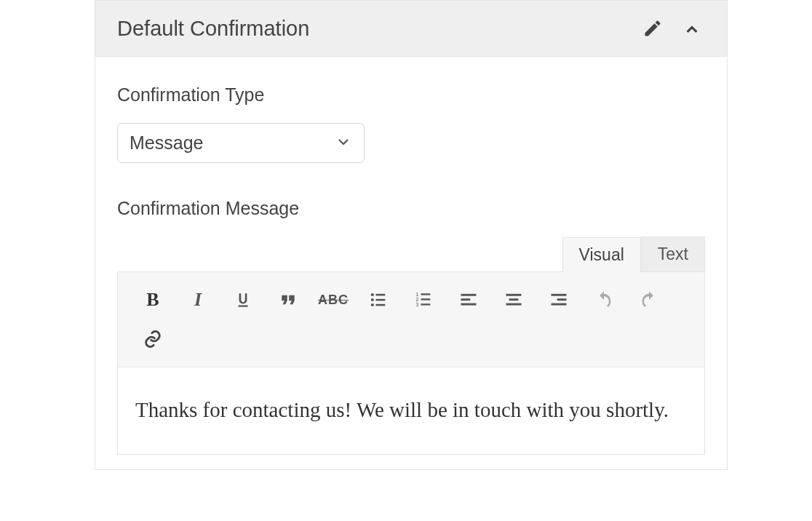 The height and width of the screenshot is (521, 812). Describe the element at coordinates (418, 300) in the screenshot. I see `svg-text: 2` at that location.